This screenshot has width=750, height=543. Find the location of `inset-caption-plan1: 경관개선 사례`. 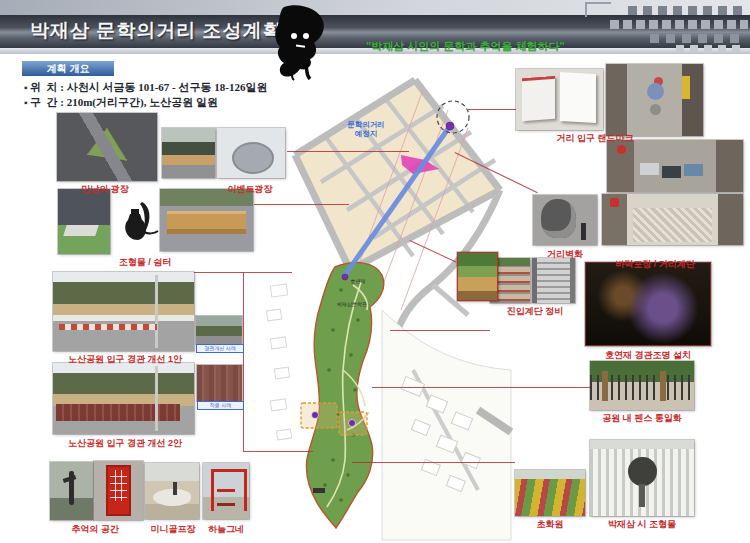

inset-caption-plan1: 경관개선 사례 is located at coordinates (220, 348).